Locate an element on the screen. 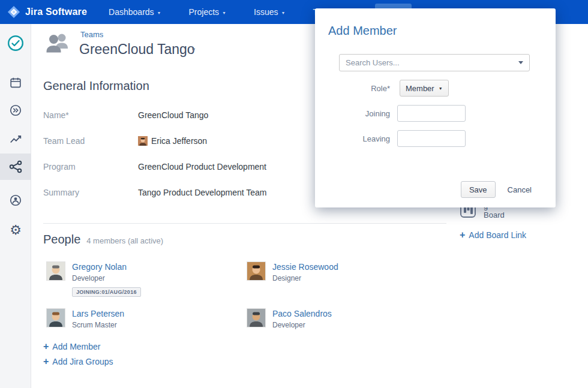  team-avatar is located at coordinates (58, 44).